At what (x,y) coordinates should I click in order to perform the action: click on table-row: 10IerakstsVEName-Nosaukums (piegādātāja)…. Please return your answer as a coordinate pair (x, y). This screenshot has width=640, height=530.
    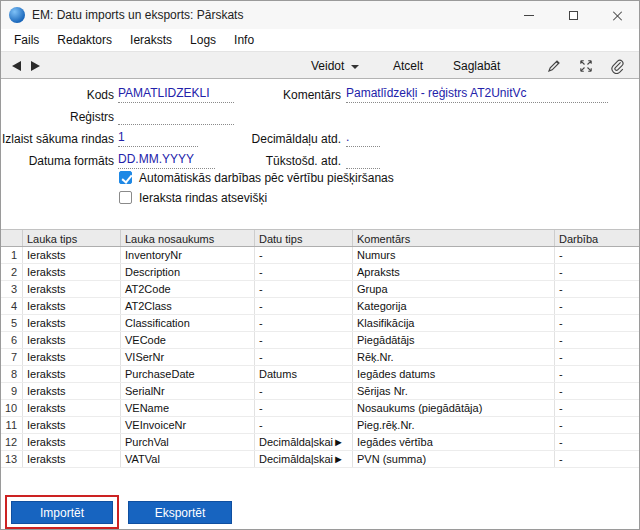
    Looking at the image, I should click on (320, 408).